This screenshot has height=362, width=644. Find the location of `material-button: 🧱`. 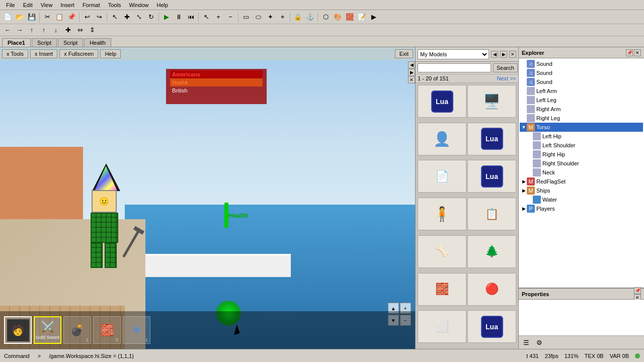

material-button: 🧱 is located at coordinates (350, 17).